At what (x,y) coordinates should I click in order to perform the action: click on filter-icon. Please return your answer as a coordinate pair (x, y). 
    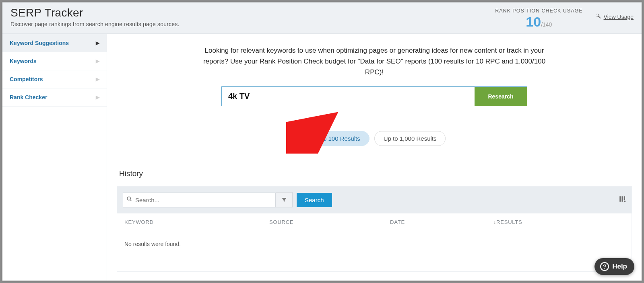
    Looking at the image, I should click on (284, 200).